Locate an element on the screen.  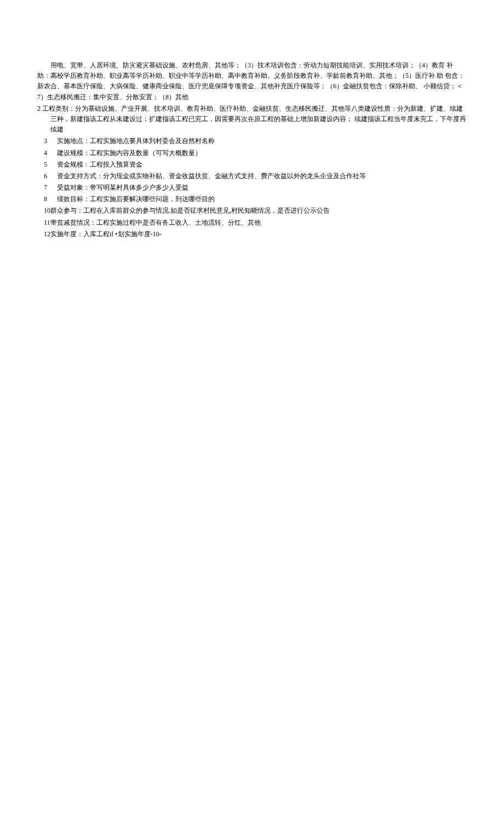
item-text: 资金规模：工程投入预算资金 is located at coordinates (100, 164).